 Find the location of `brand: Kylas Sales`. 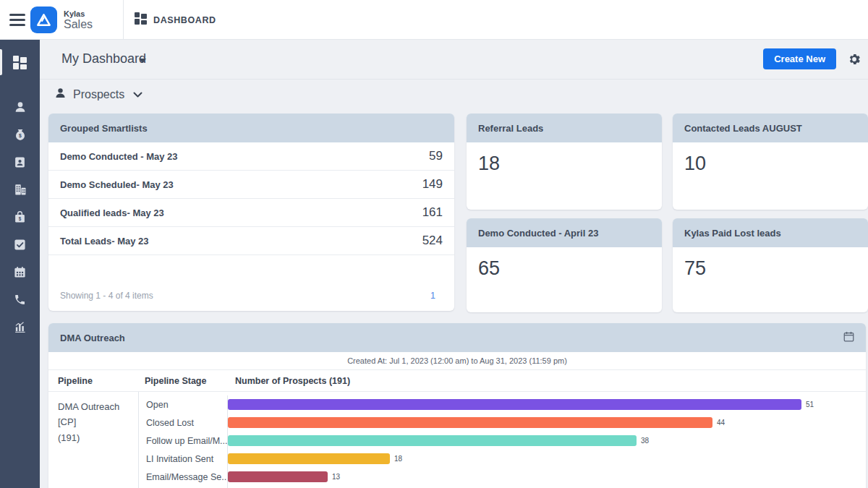

brand: Kylas Sales is located at coordinates (61, 20).